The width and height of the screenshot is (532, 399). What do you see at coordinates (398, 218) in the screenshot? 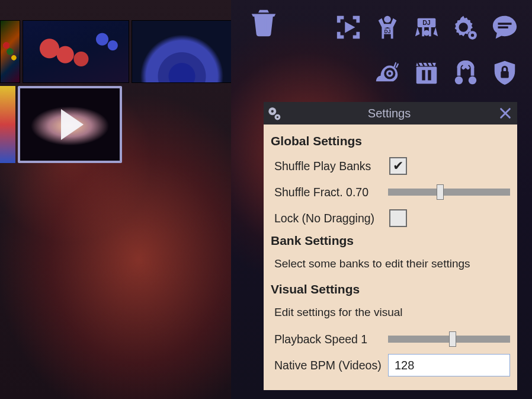
I see `lock-dragging-checkbox` at bounding box center [398, 218].